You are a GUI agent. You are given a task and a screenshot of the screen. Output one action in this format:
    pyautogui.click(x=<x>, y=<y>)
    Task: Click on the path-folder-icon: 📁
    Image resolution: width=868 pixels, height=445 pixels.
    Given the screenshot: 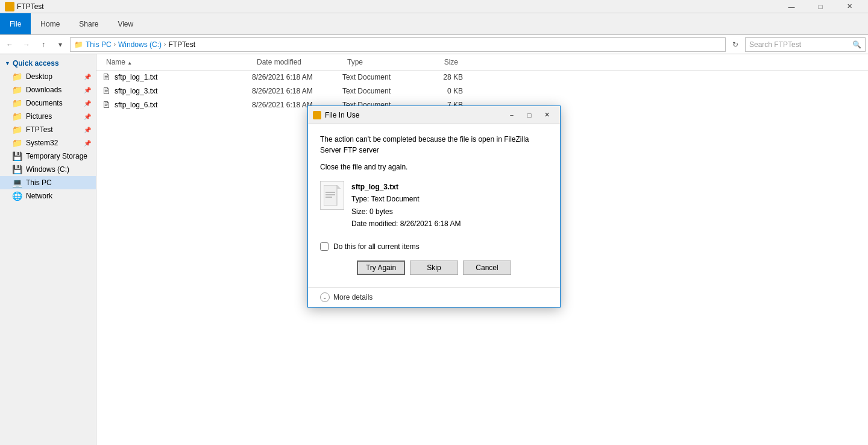 What is the action you would take?
    pyautogui.click(x=78, y=45)
    